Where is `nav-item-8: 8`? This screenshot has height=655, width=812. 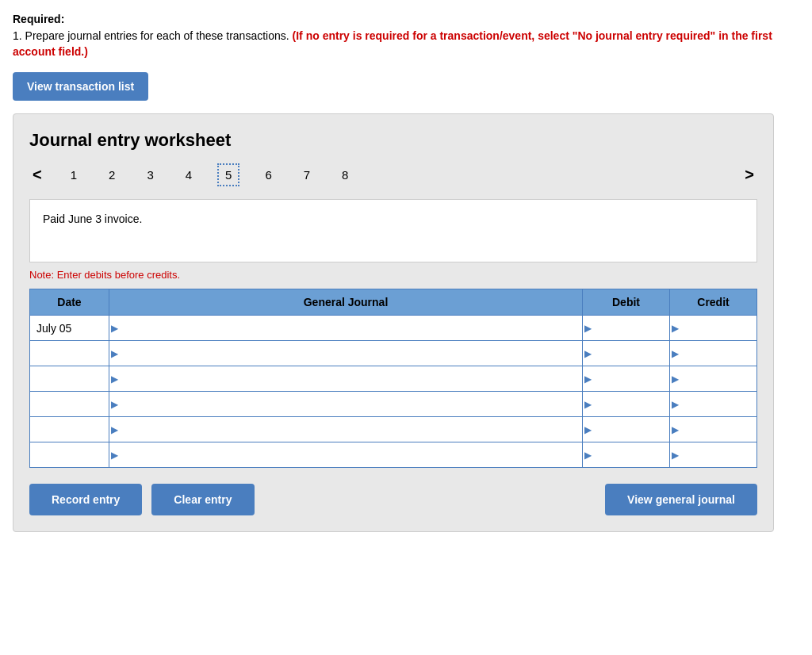
nav-item-8: 8 is located at coordinates (345, 174).